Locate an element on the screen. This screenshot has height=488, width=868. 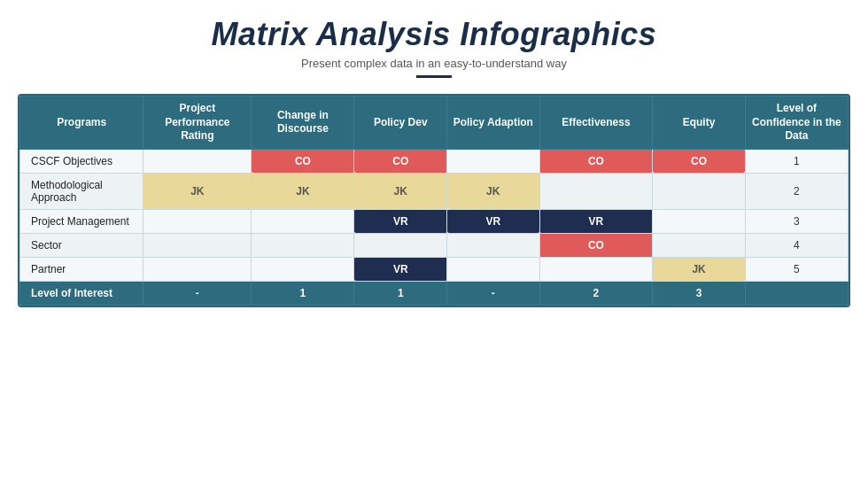
table-footer: Level of Interest - 1 1 - 2 3 is located at coordinates (434, 292).